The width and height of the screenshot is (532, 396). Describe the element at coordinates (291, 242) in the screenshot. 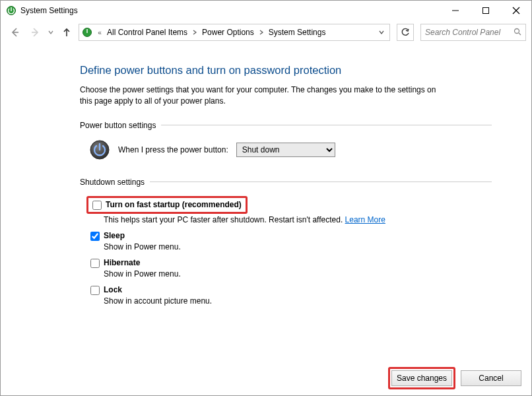

I see `option-sleep: Sleep Show in Power menu.` at that location.